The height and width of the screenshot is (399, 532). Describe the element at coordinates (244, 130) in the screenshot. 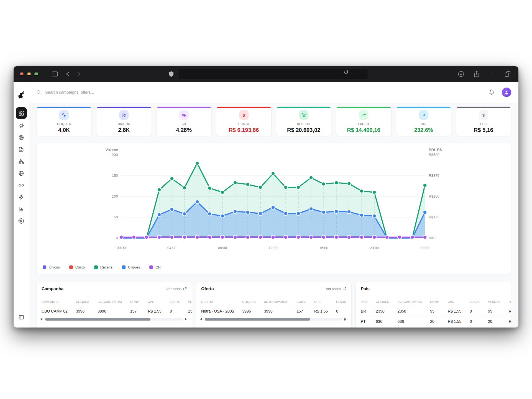

I see `kpi-value: R$ 6.193,86` at that location.